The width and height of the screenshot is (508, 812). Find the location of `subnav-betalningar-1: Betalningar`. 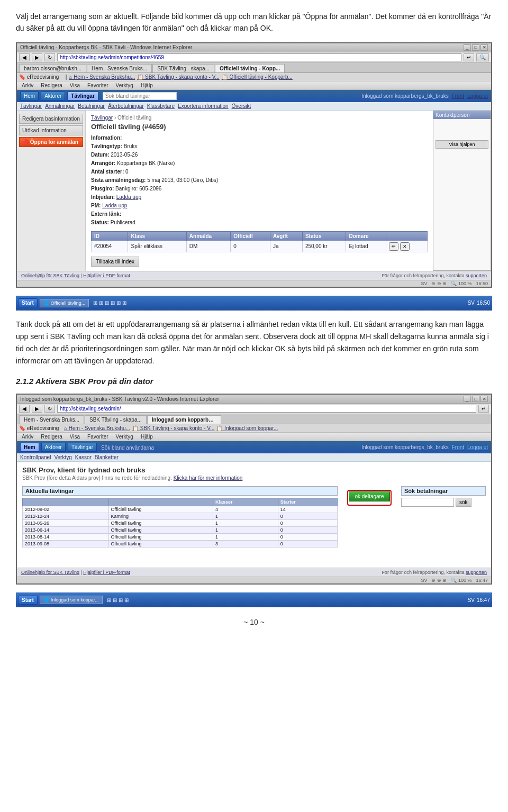

subnav-betalningar-1: Betalningar is located at coordinates (91, 106).